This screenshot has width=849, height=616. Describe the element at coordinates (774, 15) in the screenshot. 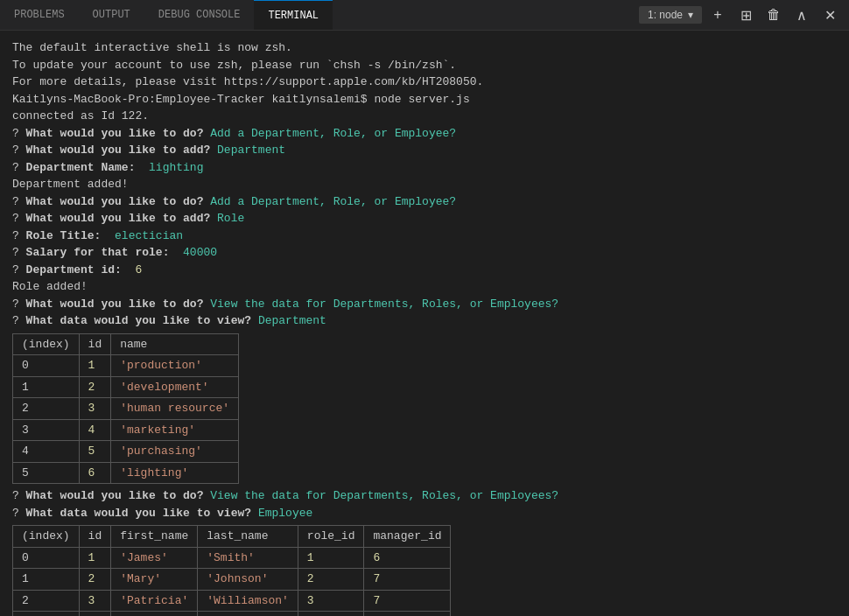

I see `trash-button: 🗑` at that location.